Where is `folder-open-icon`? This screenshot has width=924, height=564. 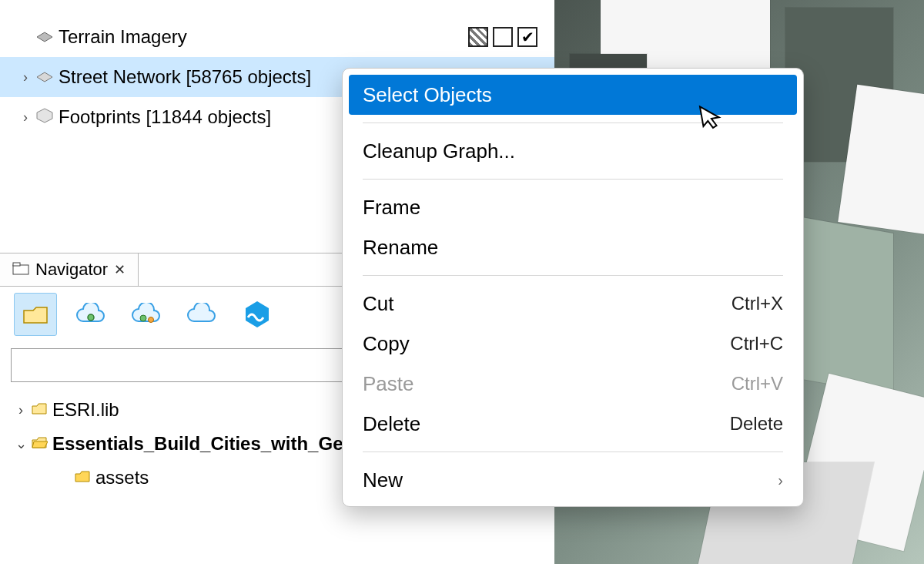 folder-open-icon is located at coordinates (39, 444).